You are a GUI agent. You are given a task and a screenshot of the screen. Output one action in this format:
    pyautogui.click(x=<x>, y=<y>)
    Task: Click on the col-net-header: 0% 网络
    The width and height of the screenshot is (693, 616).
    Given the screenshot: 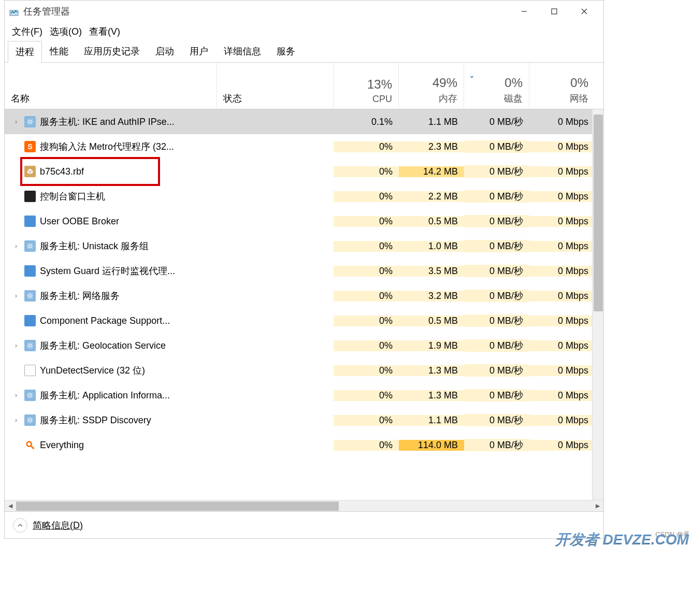 What is the action you would take?
    pyautogui.click(x=562, y=86)
    